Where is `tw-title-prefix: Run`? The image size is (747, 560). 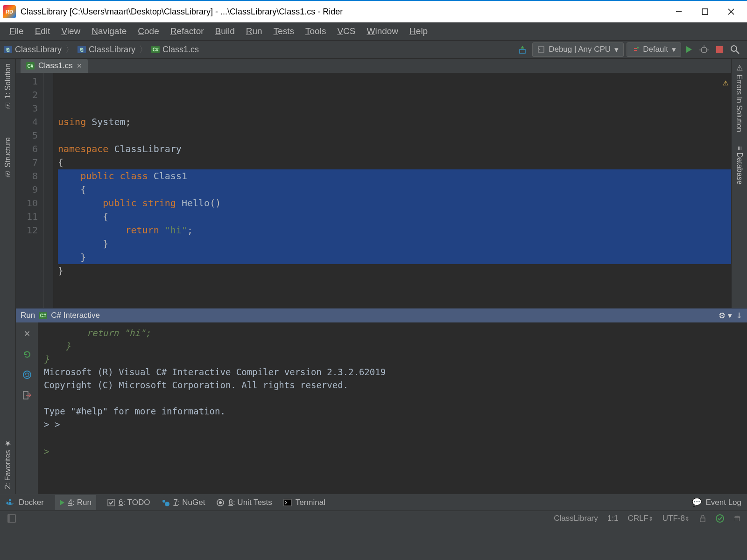 tw-title-prefix: Run is located at coordinates (28, 315).